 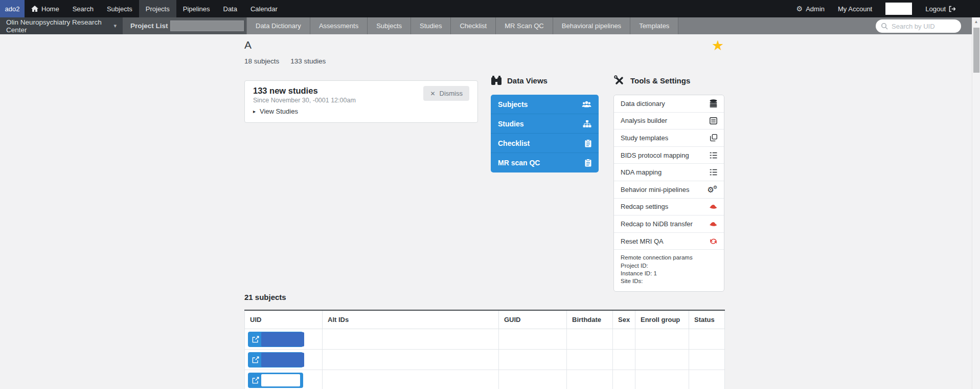 What do you see at coordinates (157, 9) in the screenshot?
I see `nav-item-label: Projects` at bounding box center [157, 9].